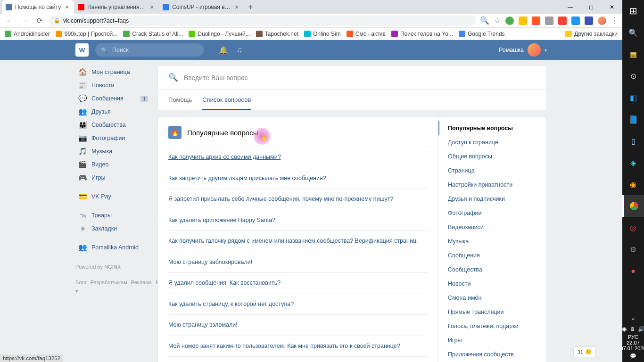  I want to click on question-link: Как удалить страницу, к которой нет дост…, so click(298, 304).